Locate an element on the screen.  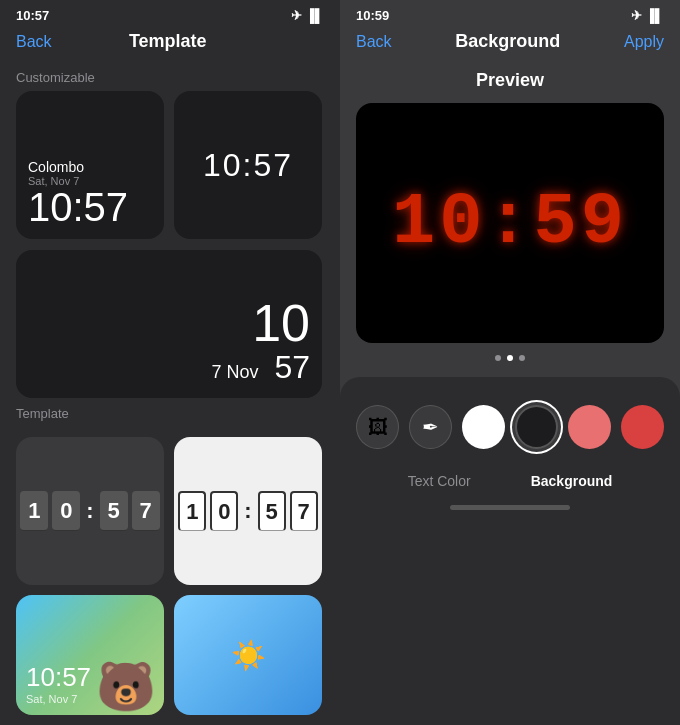
photo-widget: 10:57 Sat, Nov 7 🐻 is located at coordinates (90, 655).